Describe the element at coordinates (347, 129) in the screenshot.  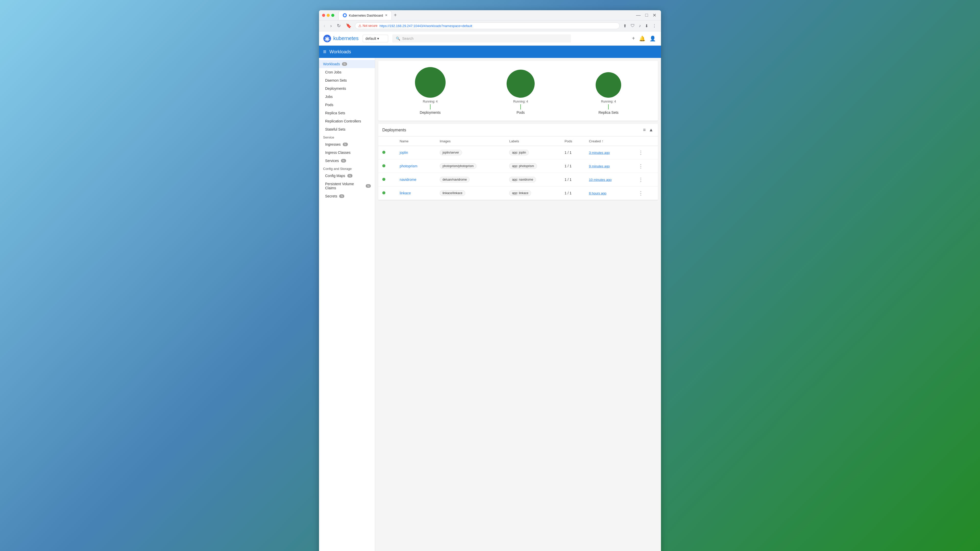
I see `sidebar-item-stateful-sets: Stateful Sets` at that location.